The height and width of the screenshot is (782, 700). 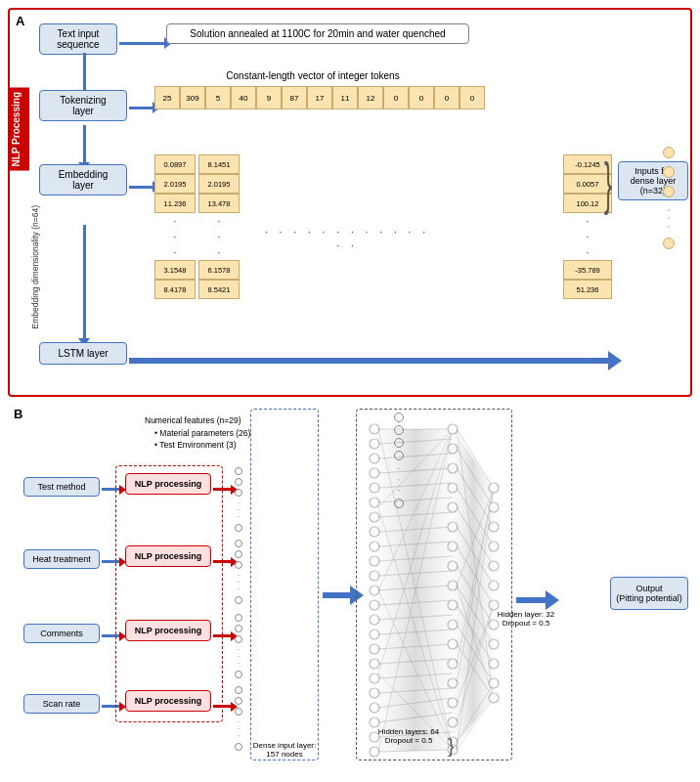 I want to click on brace-hidden64: }, so click(x=452, y=747).